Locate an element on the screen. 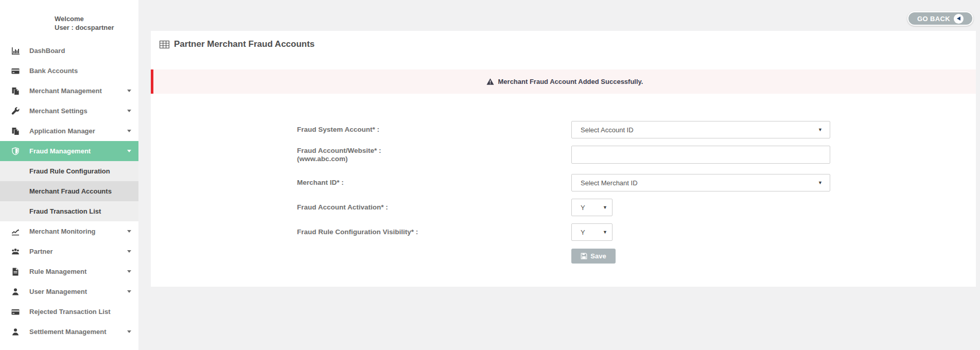 The height and width of the screenshot is (350, 980). shield-icon is located at coordinates (15, 151).